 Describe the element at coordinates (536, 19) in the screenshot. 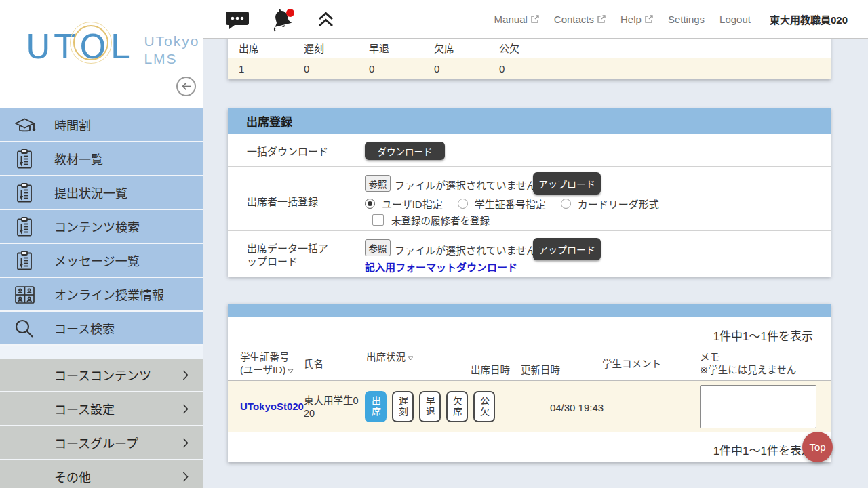

I see `topbar: Manual Contacts Help Settings Logout 東大用…` at that location.